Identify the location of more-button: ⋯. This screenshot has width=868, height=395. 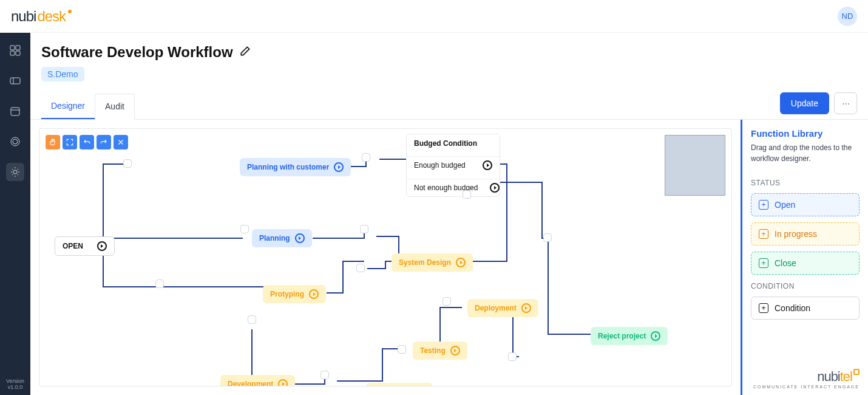
(846, 103).